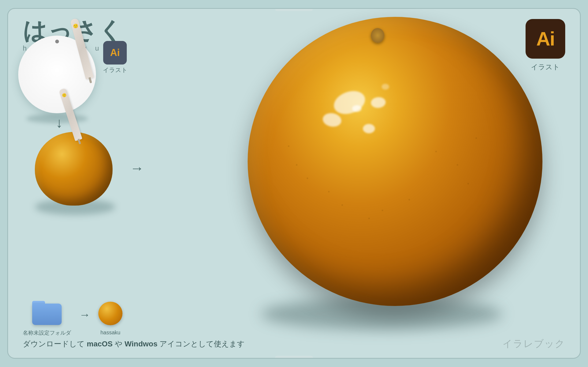  What do you see at coordinates (110, 332) in the screenshot?
I see `hassaku-tiny-label: hassaku` at bounding box center [110, 332].